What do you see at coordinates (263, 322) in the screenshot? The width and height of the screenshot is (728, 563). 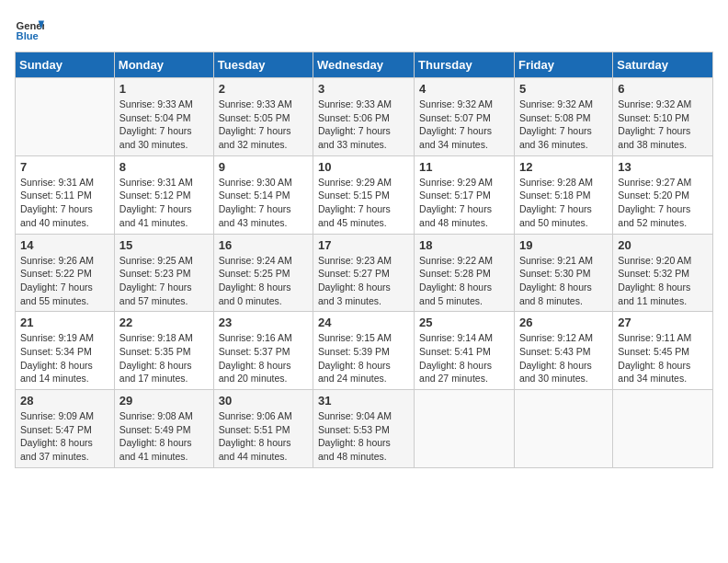 I see `day-number: 23` at bounding box center [263, 322].